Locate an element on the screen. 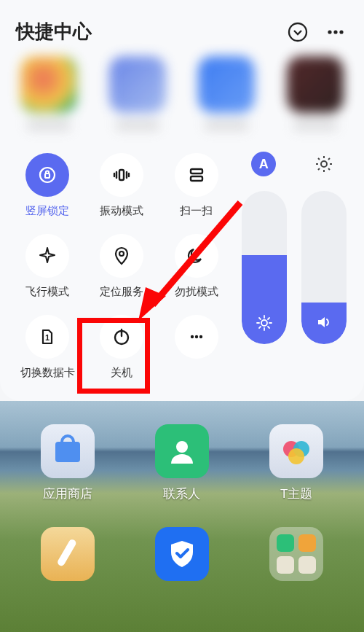 The image size is (364, 632). settings-button is located at coordinates (324, 164).